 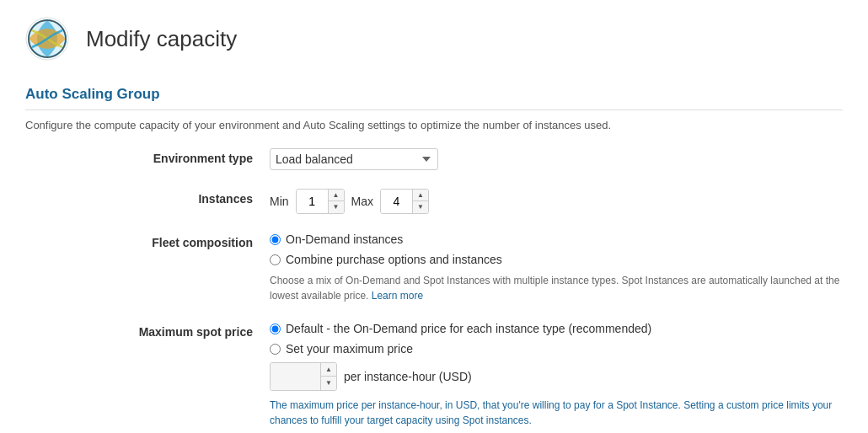 What do you see at coordinates (408, 377) in the screenshot?
I see `per-hour-label: per instance-hour (USD)` at bounding box center [408, 377].